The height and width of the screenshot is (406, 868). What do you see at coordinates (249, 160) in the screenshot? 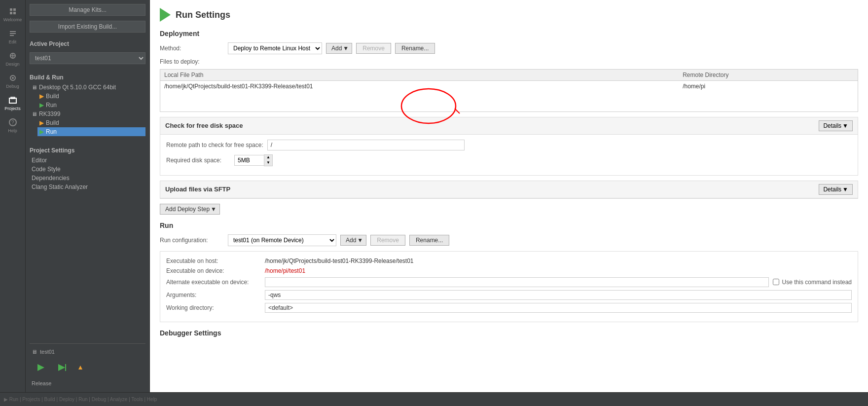
I see `required-space-input` at bounding box center [249, 160].